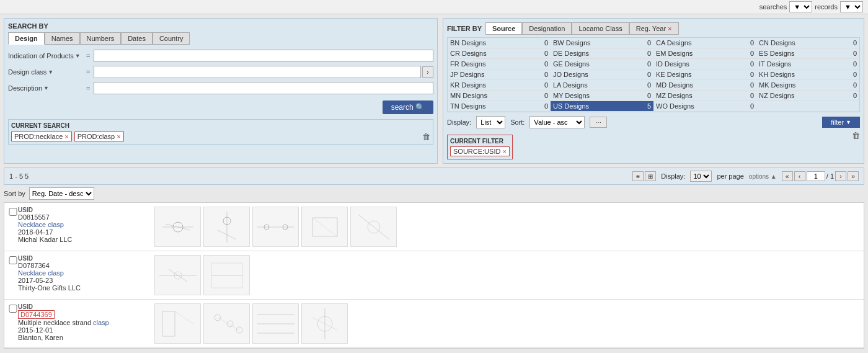 The image size is (868, 353). Describe the element at coordinates (99, 136) in the screenshot. I see `tag-prod-clasp: PROD:clasp ×` at that location.